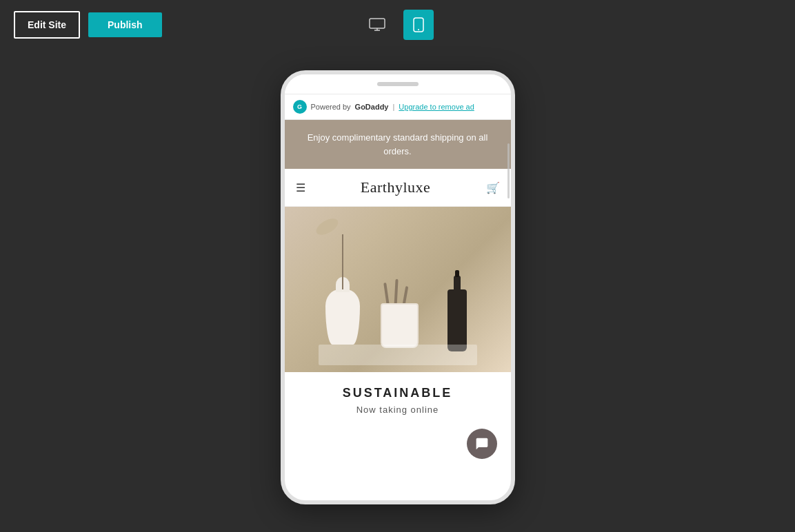 The width and height of the screenshot is (795, 532). I want to click on bottle-cap, so click(457, 274).